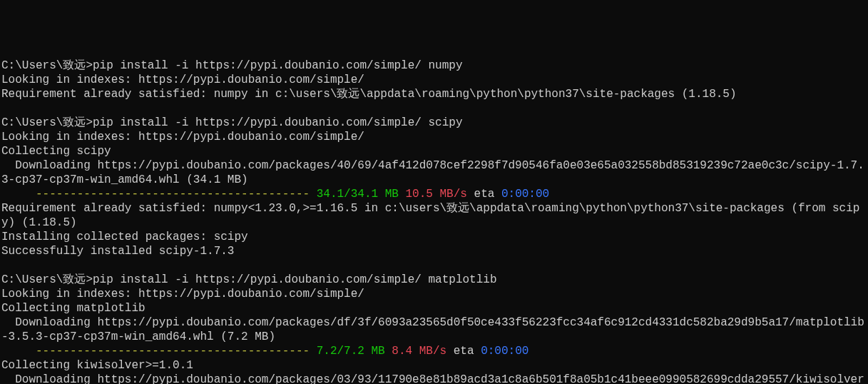  I want to click on progress-size: 7.2/7.2 MB, so click(351, 351).